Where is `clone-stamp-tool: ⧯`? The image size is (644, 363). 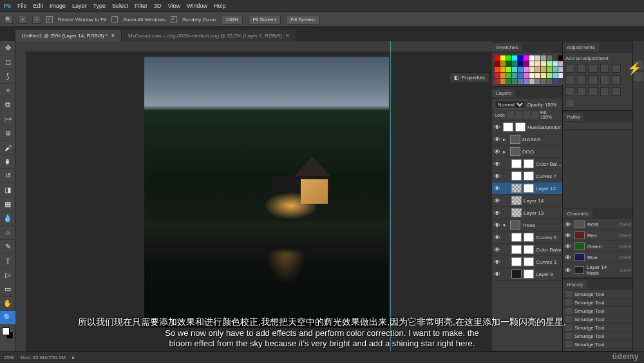
clone-stamp-tool: ⧯ is located at coordinates (8, 162).